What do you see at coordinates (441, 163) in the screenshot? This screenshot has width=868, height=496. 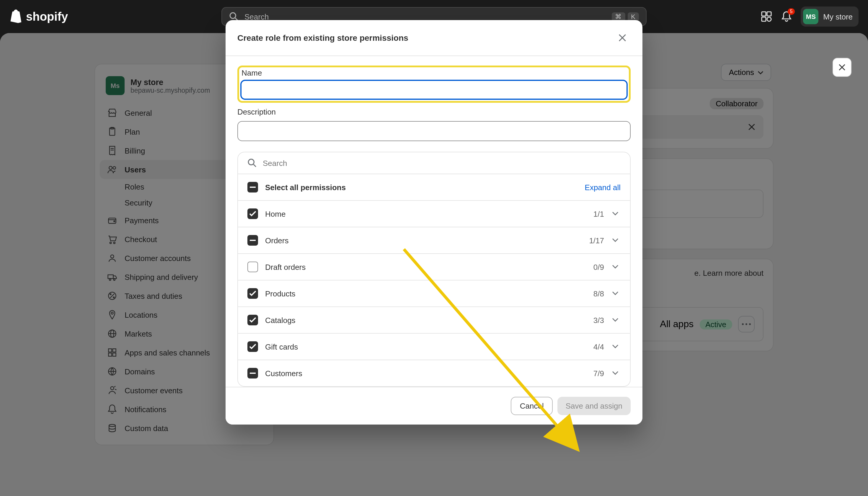 I see `permissions-search-input` at bounding box center [441, 163].